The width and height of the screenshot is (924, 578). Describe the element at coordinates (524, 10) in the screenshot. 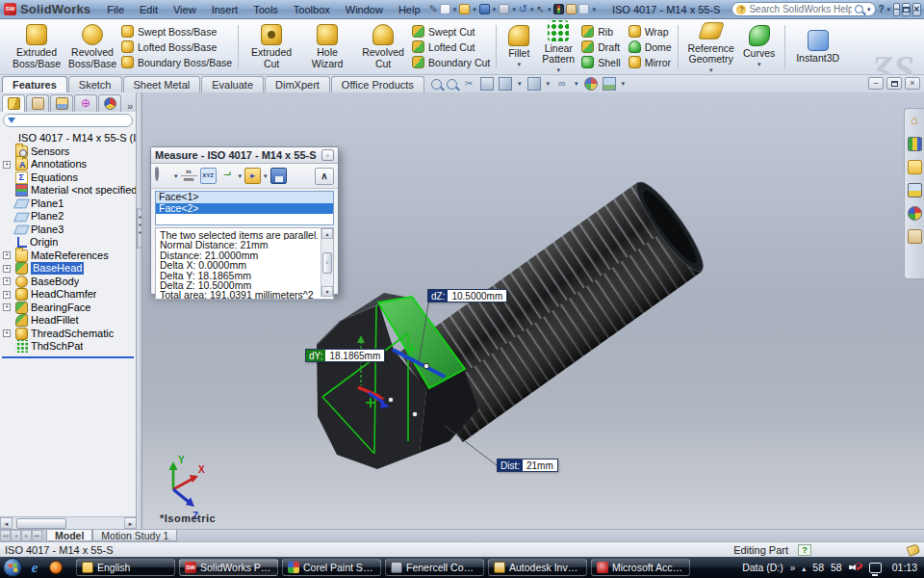

I see `undo-button` at that location.